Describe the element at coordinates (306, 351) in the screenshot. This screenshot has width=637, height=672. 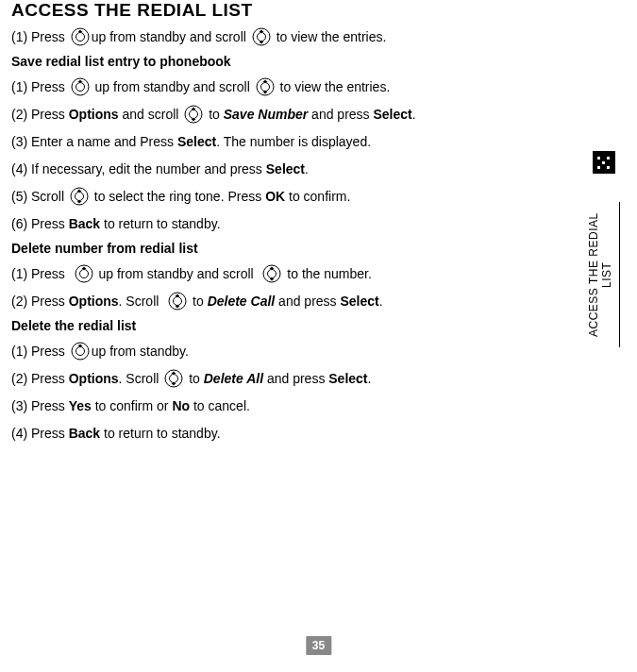
I see `instruction-line: (1) Press up from standby.` at that location.